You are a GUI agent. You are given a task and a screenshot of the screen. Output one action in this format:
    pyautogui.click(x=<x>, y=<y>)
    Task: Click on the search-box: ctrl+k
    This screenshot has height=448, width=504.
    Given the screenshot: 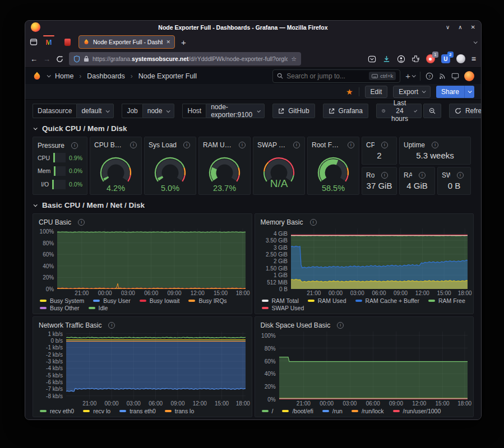 What is the action you would take?
    pyautogui.click(x=336, y=76)
    